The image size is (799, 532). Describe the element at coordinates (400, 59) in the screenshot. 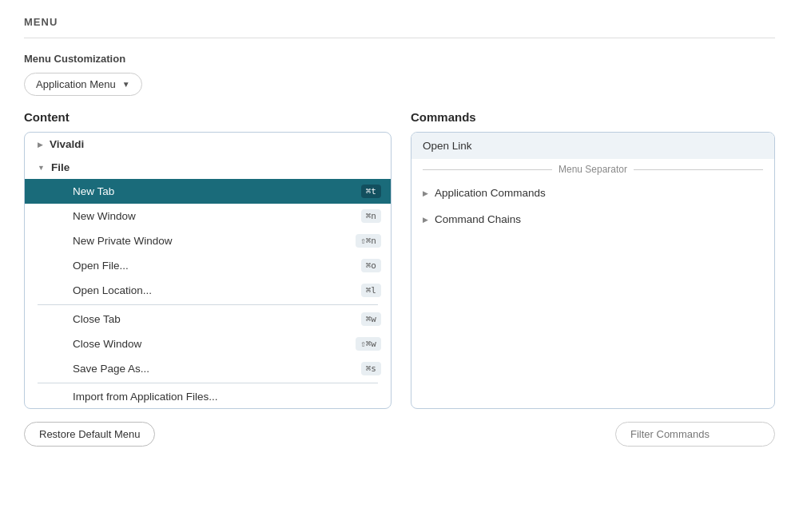

I see `customization-section-label: Menu Customization` at that location.